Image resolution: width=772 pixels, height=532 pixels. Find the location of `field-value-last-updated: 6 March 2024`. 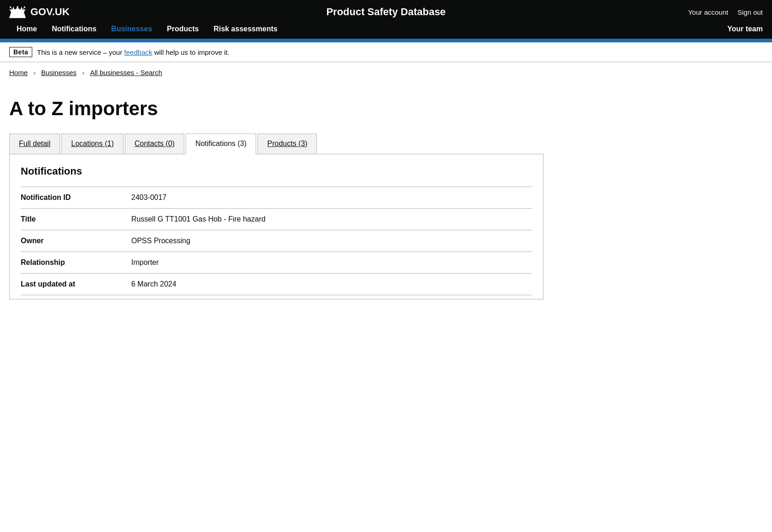

field-value-last-updated: 6 March 2024 is located at coordinates (332, 285).